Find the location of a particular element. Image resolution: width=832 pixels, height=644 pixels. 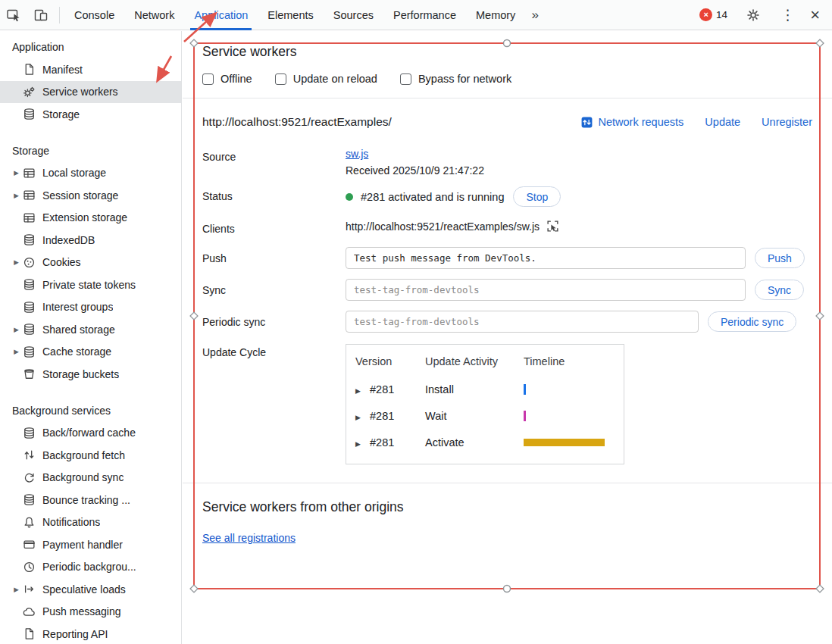

tab-application: Application is located at coordinates (221, 15).